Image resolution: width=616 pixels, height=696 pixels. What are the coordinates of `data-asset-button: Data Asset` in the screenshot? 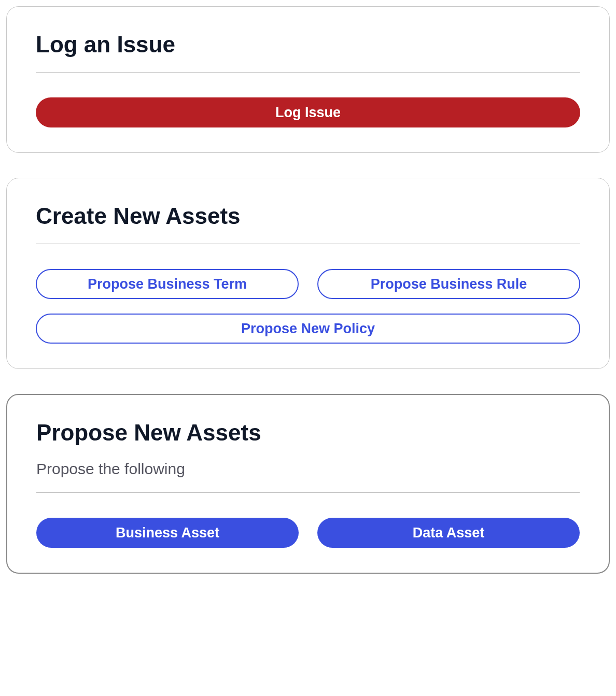 It's located at (449, 533).